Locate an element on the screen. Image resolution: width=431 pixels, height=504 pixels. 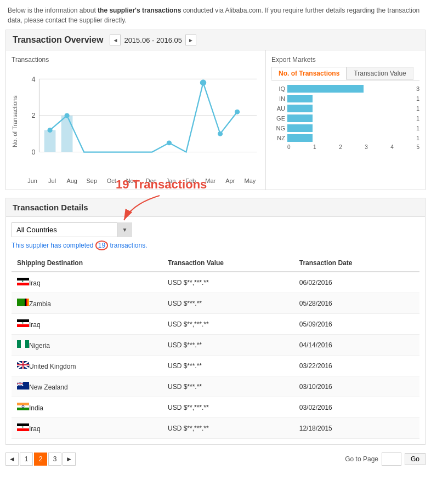
bar-row-iq: IQ 3 is located at coordinates (345, 89).